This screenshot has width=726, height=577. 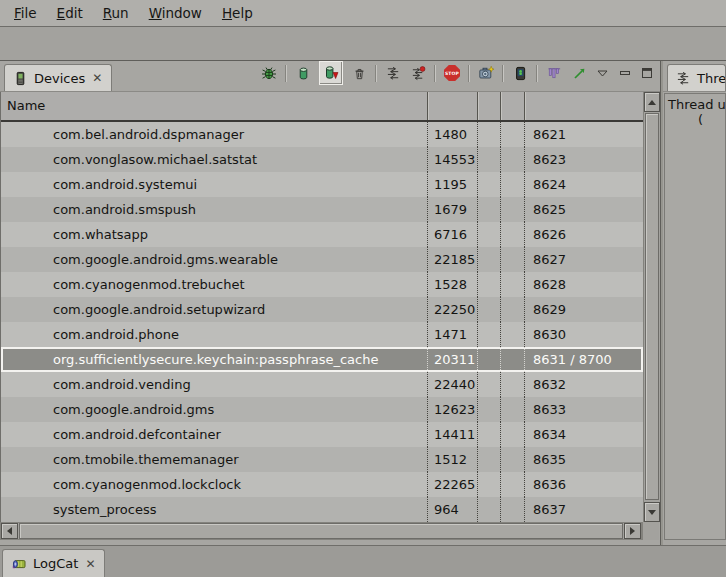 What do you see at coordinates (322, 410) in the screenshot?
I see `table-row: com.google.android.gms 12623 8633` at bounding box center [322, 410].